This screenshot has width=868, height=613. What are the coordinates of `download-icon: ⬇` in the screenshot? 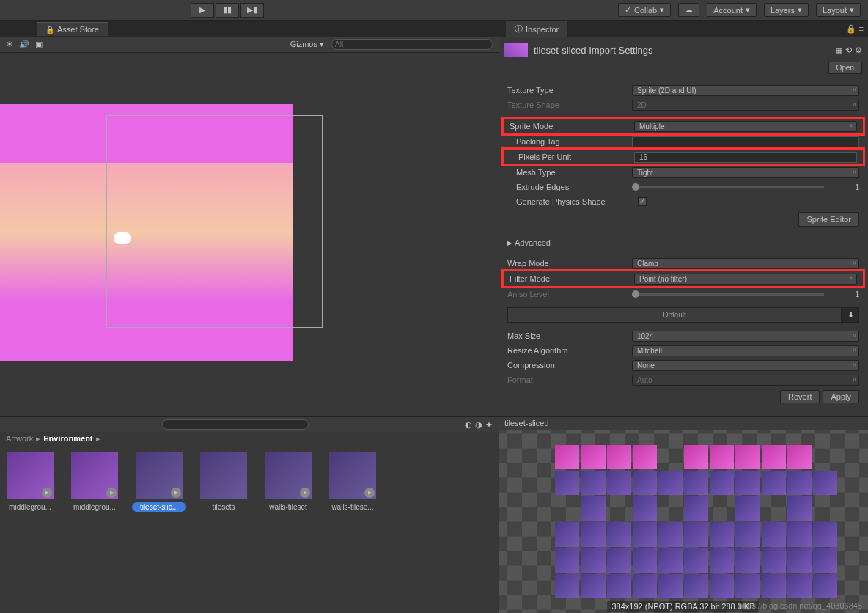 It's located at (850, 315).